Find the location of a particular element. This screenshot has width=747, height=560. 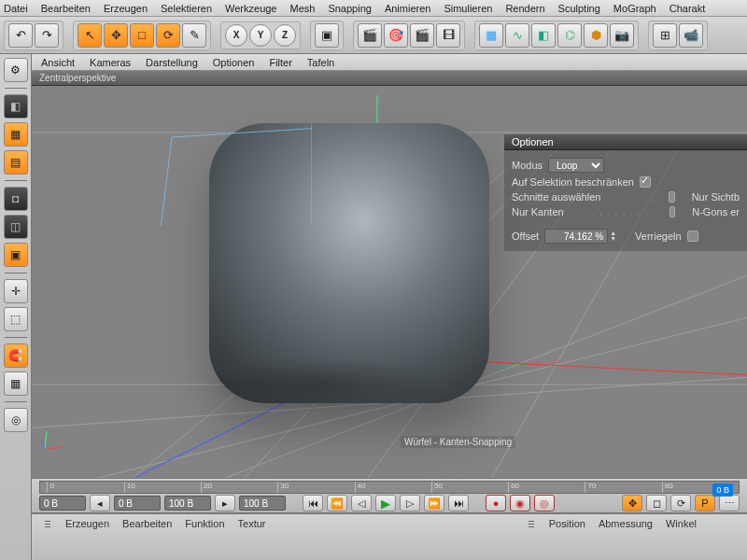

range-end-field: 100 B is located at coordinates (188, 503).